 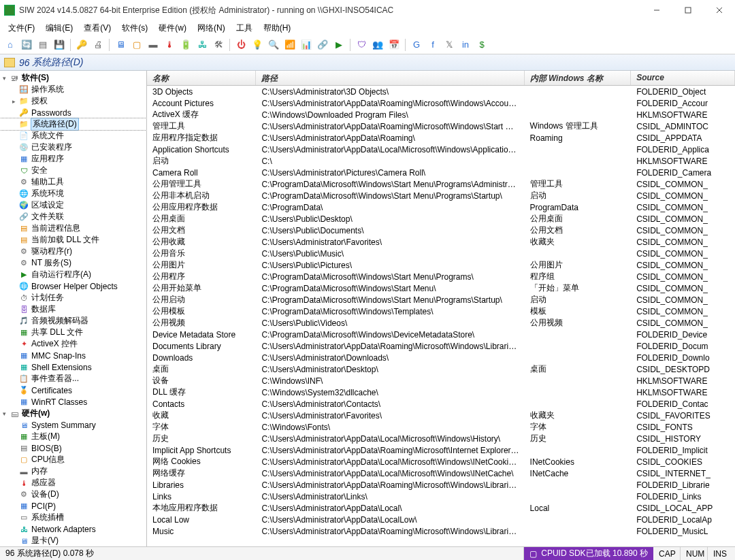 I want to click on table-row: Account PicturesC:\Users\Administrator\A…, so click(x=441, y=103).